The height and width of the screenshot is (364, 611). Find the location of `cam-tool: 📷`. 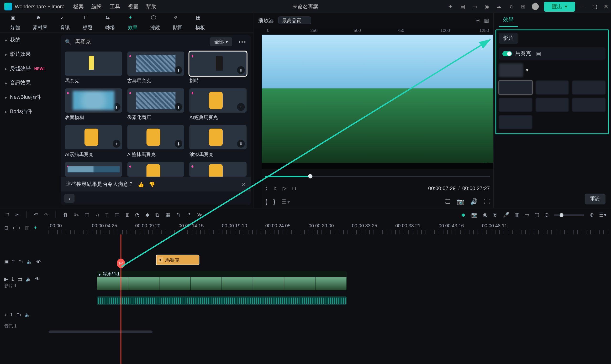

cam-tool: 📷 is located at coordinates (474, 215).